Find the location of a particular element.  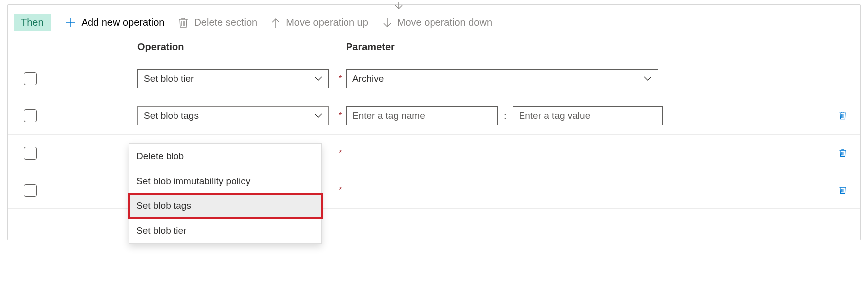

then-badge: Then is located at coordinates (32, 23).